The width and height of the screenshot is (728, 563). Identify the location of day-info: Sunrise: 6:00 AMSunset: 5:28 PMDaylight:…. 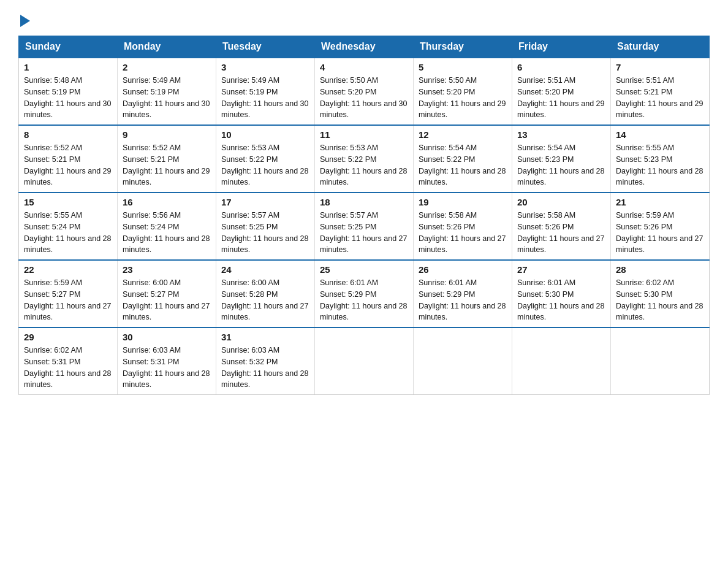
(265, 301).